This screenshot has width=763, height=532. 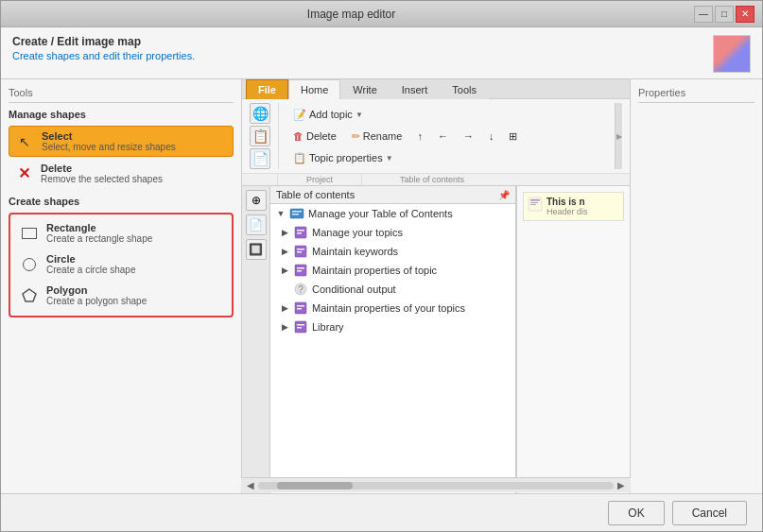 I want to click on tab-insert: Insert, so click(x=415, y=89).